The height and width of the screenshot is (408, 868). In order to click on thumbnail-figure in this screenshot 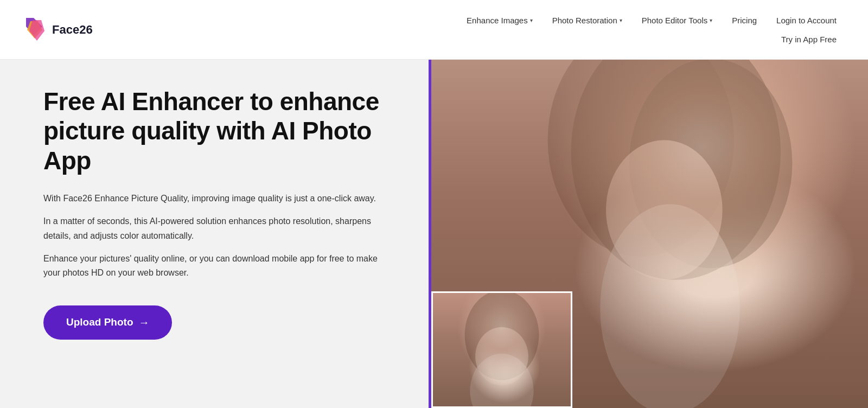, I will do `click(502, 349)`.